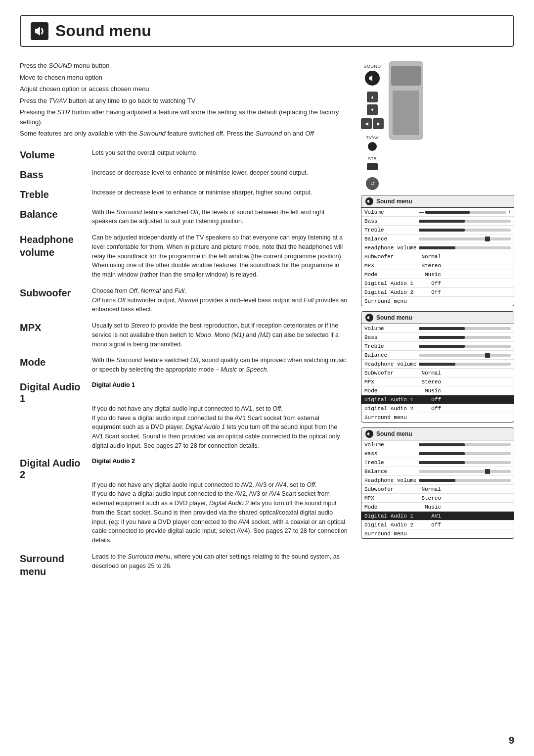  I want to click on sound-header-icon, so click(40, 31).